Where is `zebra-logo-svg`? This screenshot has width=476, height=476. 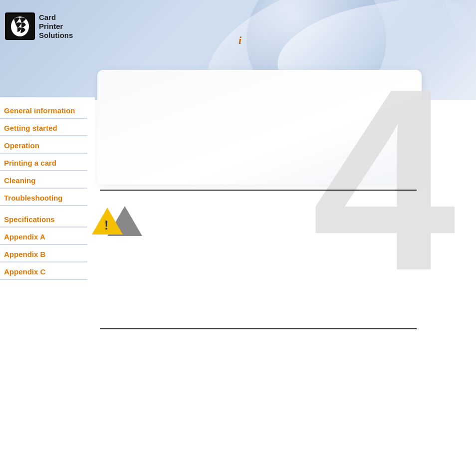
zebra-logo-svg is located at coordinates (20, 26).